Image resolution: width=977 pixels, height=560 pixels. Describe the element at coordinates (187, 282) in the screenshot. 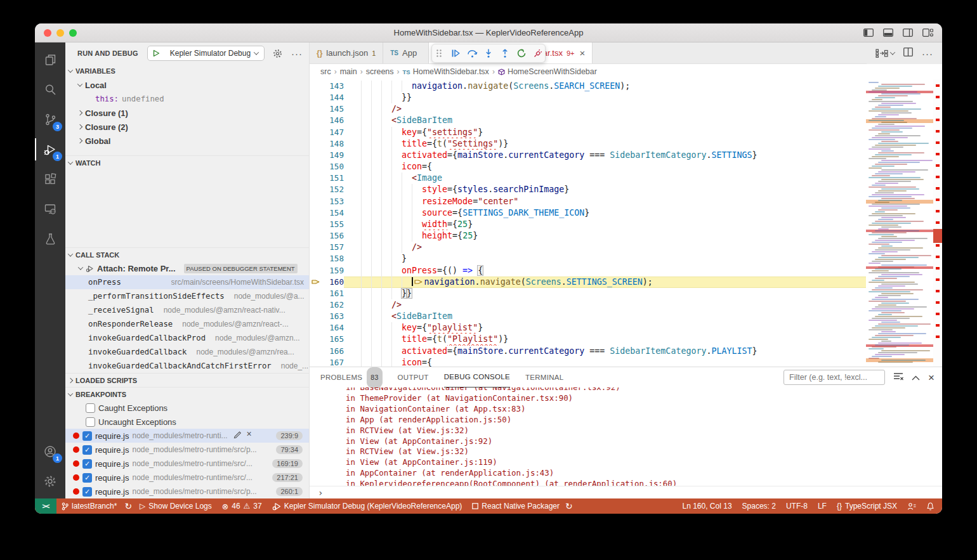

I see `stack-frame-onPress: onPresssrc/main/screens/HomeWithSidebar.…` at that location.